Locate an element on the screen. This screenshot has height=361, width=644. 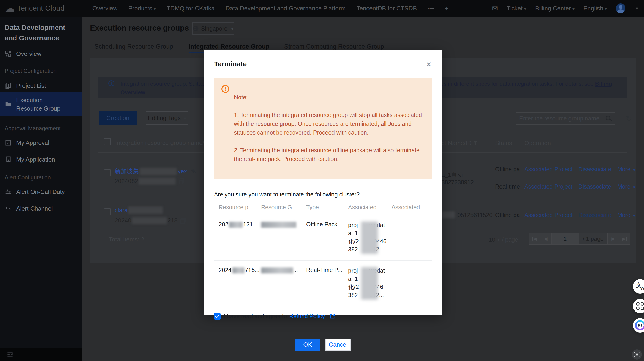
collapse-sidebar-icon is located at coordinates (10, 354).